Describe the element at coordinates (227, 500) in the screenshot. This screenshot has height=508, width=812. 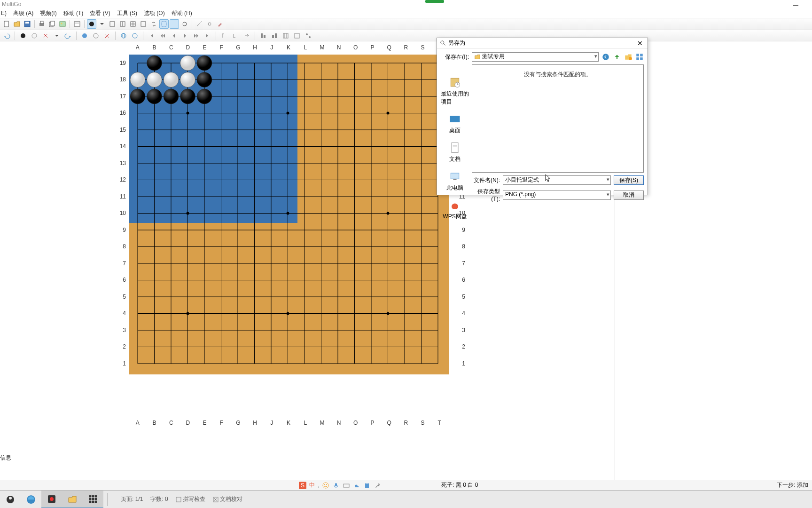
I see `doc-proof: 文档校对` at that location.